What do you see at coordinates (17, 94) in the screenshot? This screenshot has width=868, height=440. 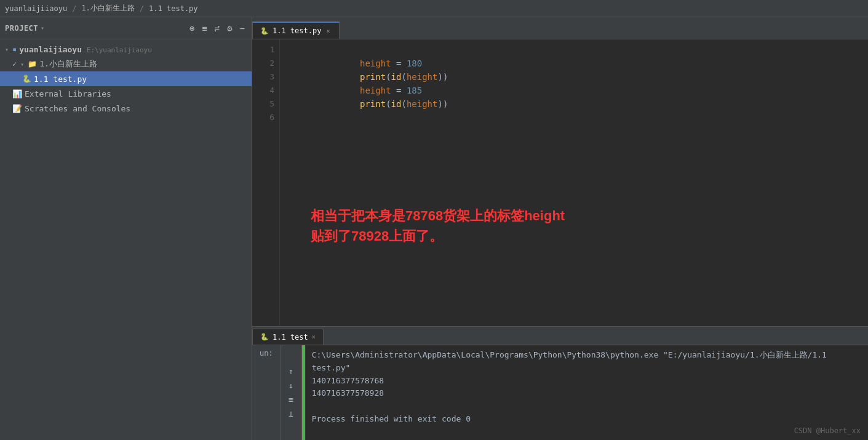 I see `lib-icon: 📊` at bounding box center [17, 94].